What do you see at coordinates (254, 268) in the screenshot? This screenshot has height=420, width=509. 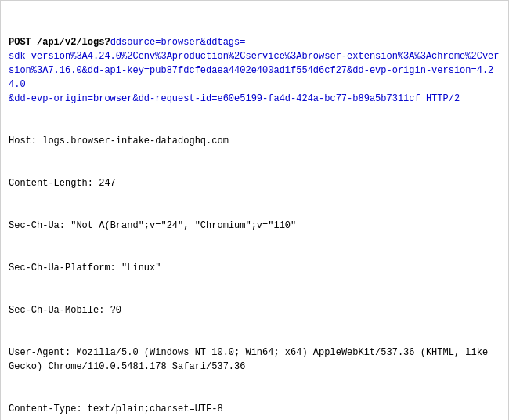 I see `header-sec-ch-ua-platform: Sec-Ch-Ua-Platform: "Linux"` at bounding box center [254, 268].